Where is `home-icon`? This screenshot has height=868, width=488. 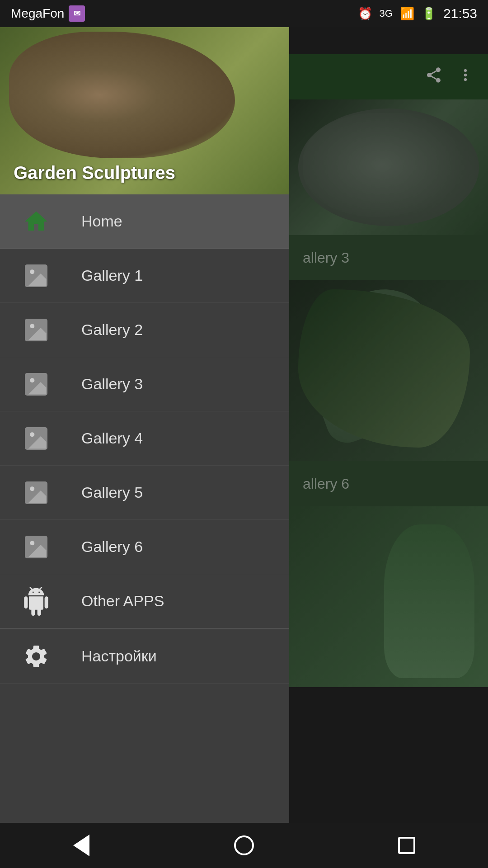 home-icon is located at coordinates (36, 222).